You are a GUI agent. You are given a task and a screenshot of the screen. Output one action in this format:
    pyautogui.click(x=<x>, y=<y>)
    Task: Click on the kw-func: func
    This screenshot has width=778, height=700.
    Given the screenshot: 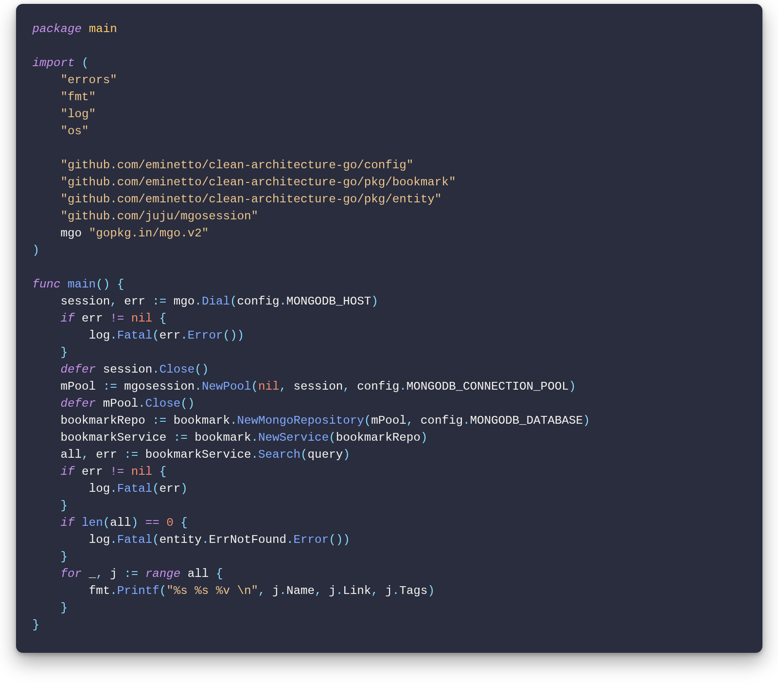 What is the action you would take?
    pyautogui.click(x=47, y=284)
    